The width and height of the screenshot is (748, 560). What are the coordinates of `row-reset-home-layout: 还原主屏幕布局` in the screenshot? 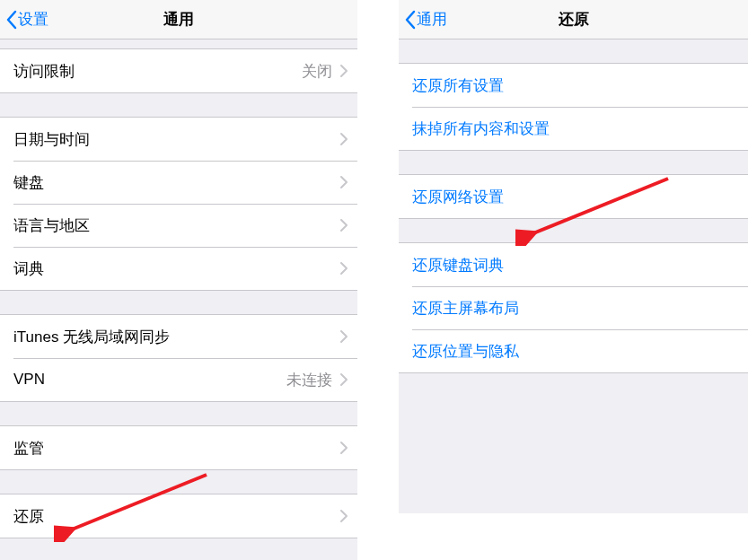 It's located at (573, 308).